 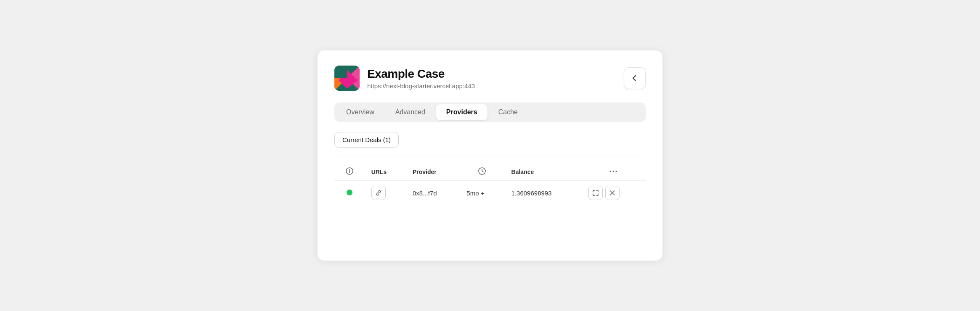 What do you see at coordinates (360, 112) in the screenshot?
I see `tab-overview: Overview` at bounding box center [360, 112].